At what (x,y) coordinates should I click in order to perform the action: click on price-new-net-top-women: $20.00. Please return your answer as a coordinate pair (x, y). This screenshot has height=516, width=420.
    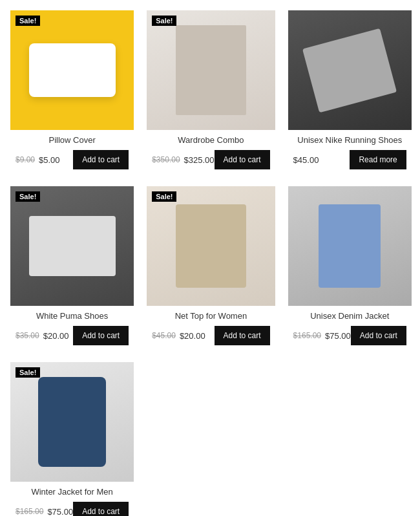
    Looking at the image, I should click on (193, 336).